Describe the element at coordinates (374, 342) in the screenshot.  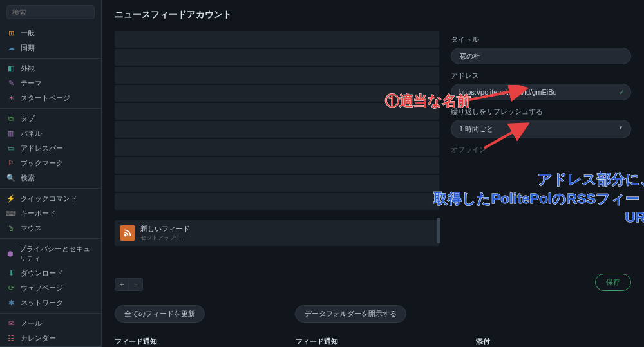
I see `option-col-2: フィード通知 ✓ 新しいフィードの通知を表示` at that location.